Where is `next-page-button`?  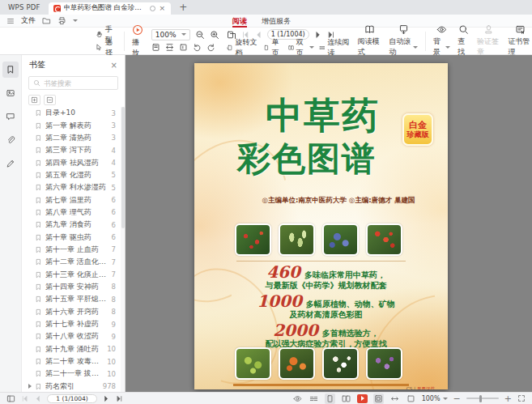
next-page-button is located at coordinates (107, 398).